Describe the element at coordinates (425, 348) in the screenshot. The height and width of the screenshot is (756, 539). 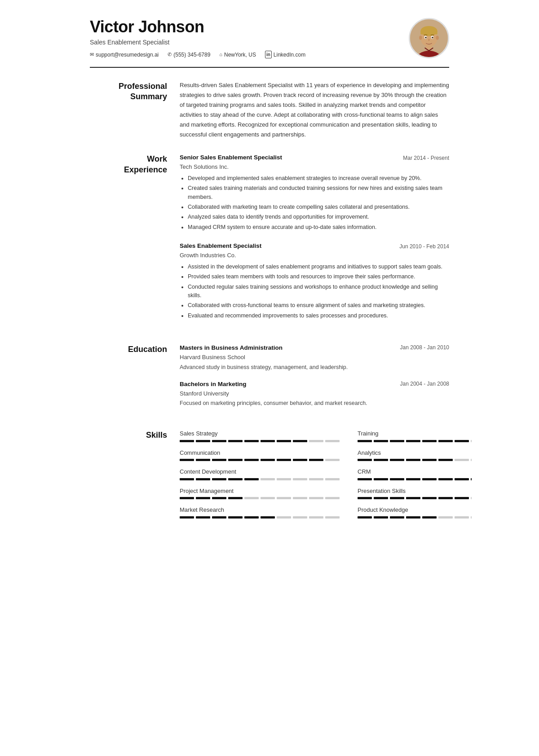
I see `edu-date: Jan 2008 - Jan 2010` at that location.